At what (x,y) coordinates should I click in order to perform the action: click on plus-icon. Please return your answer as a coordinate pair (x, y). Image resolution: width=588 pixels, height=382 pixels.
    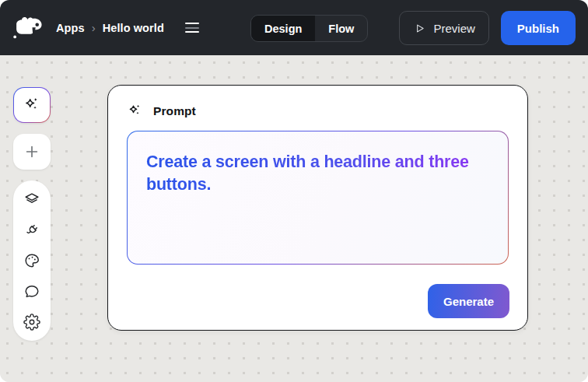
    Looking at the image, I should click on (32, 152).